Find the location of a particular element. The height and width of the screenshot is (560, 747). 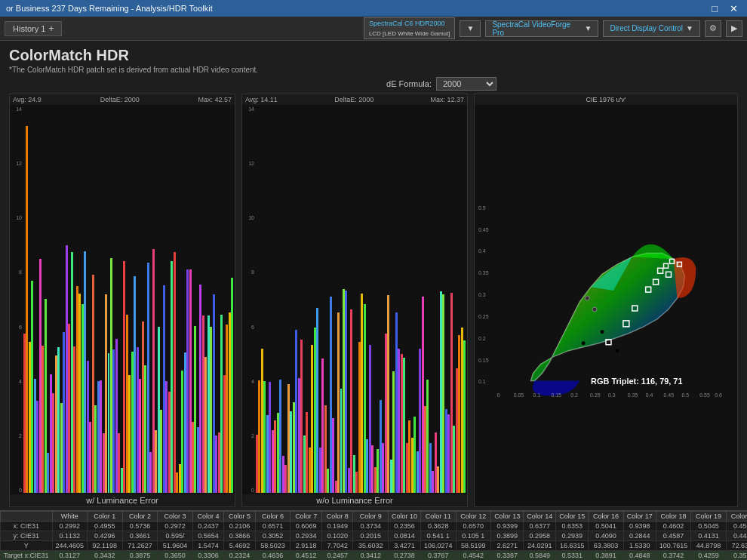

table-col-header: Color 3 is located at coordinates (175, 516).